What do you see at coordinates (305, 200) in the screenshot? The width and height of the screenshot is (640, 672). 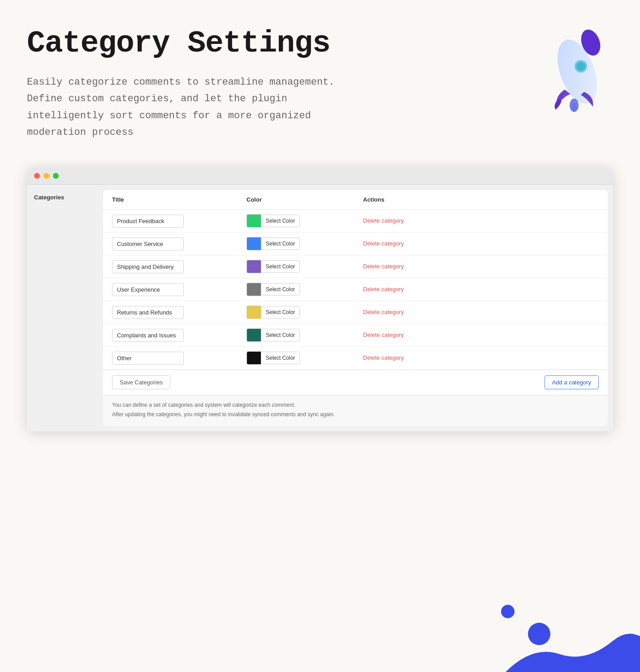 I see `col-header-color: Color` at bounding box center [305, 200].